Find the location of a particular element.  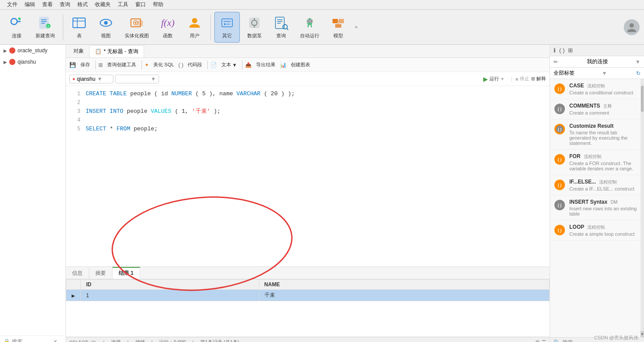

snippet-ifelse: ( ) IF...ELSE... 流程控制 Create a IF...ELSE… is located at coordinates (595, 185).